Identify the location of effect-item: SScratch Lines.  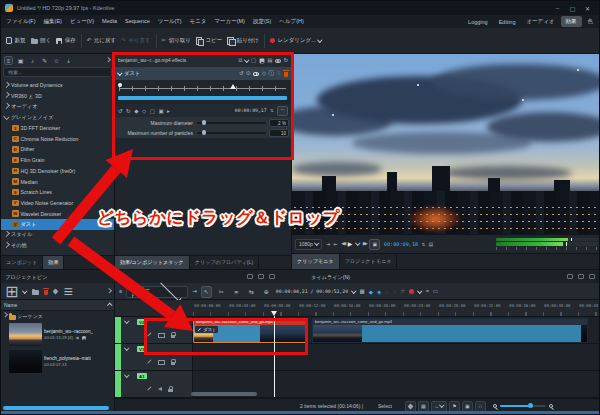
(58, 192).